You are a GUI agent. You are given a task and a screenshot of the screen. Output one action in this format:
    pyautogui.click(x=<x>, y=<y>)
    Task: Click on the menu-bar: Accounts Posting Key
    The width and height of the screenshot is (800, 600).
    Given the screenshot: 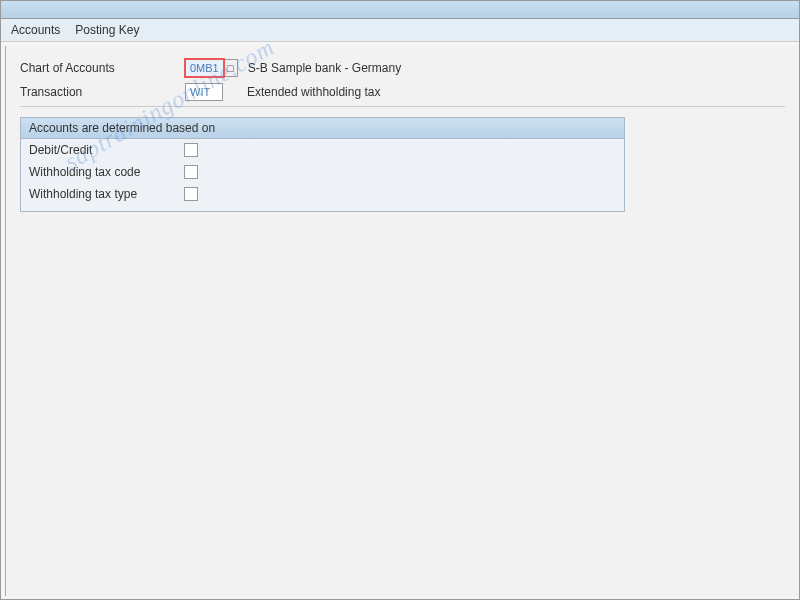 What is the action you would take?
    pyautogui.click(x=400, y=30)
    